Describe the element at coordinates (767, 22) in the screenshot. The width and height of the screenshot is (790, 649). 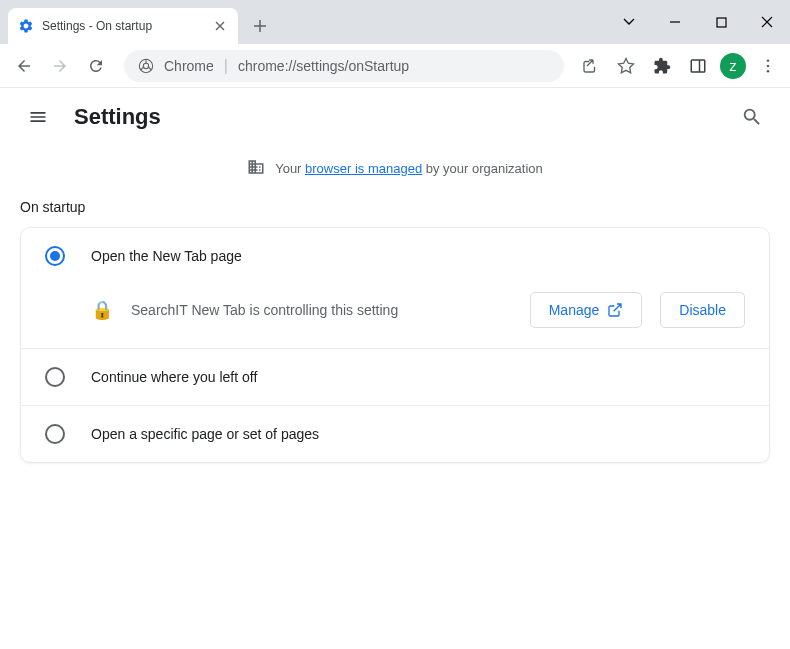
I see `window-close-icon` at that location.